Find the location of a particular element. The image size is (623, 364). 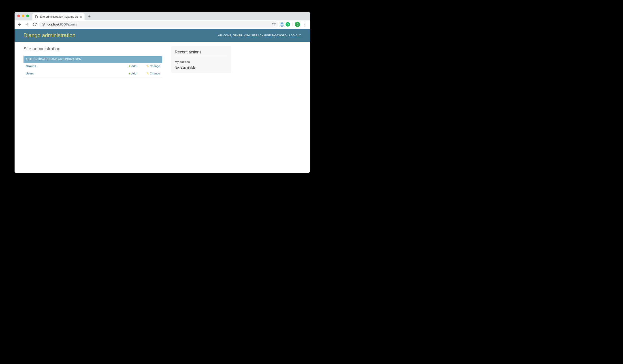

change-link-users: ✎Change is located at coordinates (153, 74).